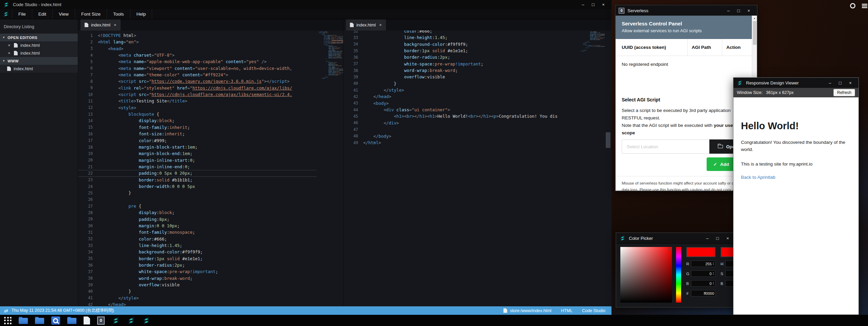  Describe the element at coordinates (197, 212) in the screenshot. I see `code-line: 28 display:block;` at that location.